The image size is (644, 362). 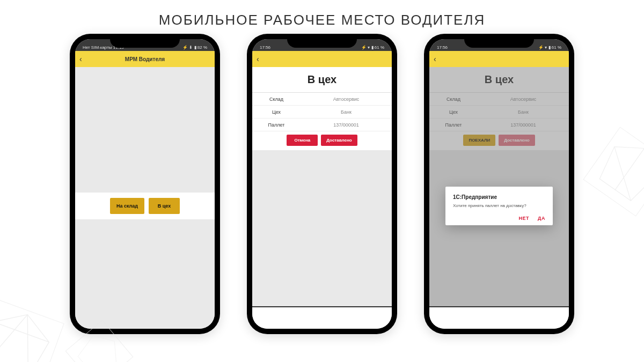 I want to click on section-title: В цех, so click(x=322, y=80).